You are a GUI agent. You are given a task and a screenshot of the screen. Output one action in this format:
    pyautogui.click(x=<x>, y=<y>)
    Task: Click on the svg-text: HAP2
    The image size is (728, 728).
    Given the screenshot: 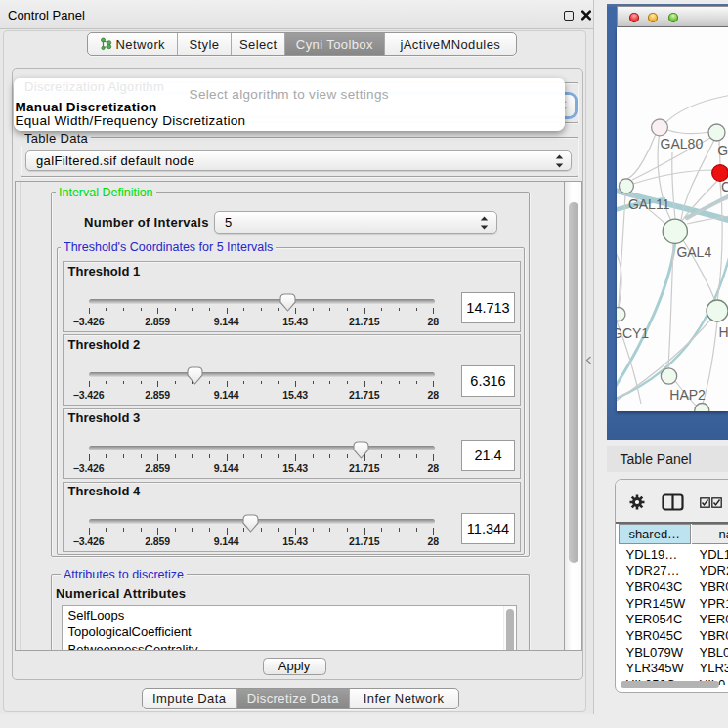 What is the action you would take?
    pyautogui.click(x=688, y=394)
    